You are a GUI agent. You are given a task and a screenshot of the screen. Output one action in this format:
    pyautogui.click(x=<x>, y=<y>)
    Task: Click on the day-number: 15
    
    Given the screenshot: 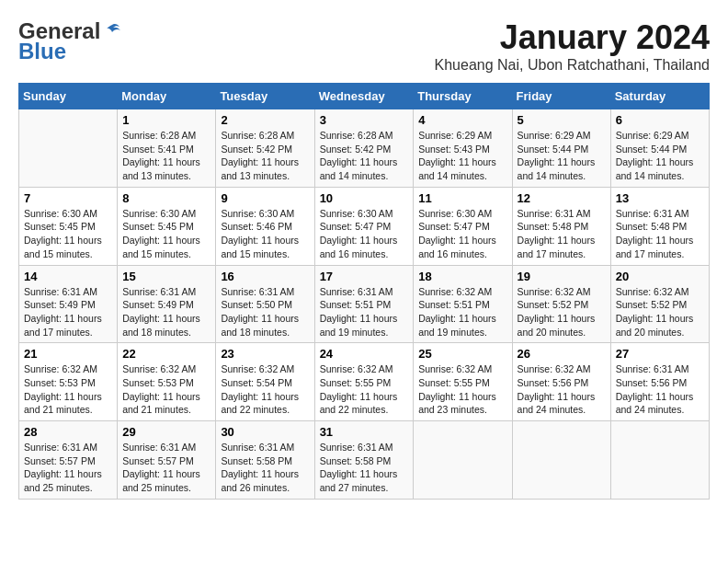 What is the action you would take?
    pyautogui.click(x=166, y=276)
    